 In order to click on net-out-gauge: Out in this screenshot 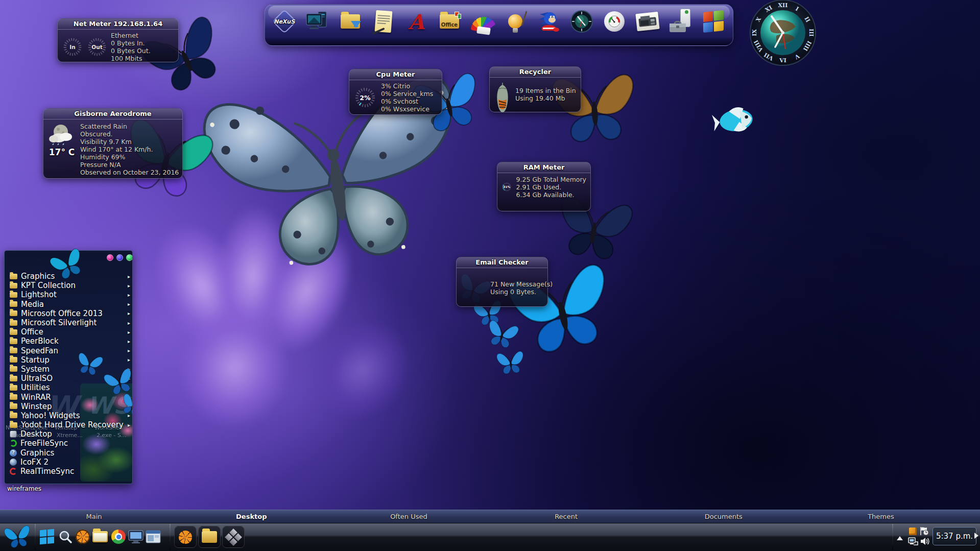, I will do `click(97, 47)`.